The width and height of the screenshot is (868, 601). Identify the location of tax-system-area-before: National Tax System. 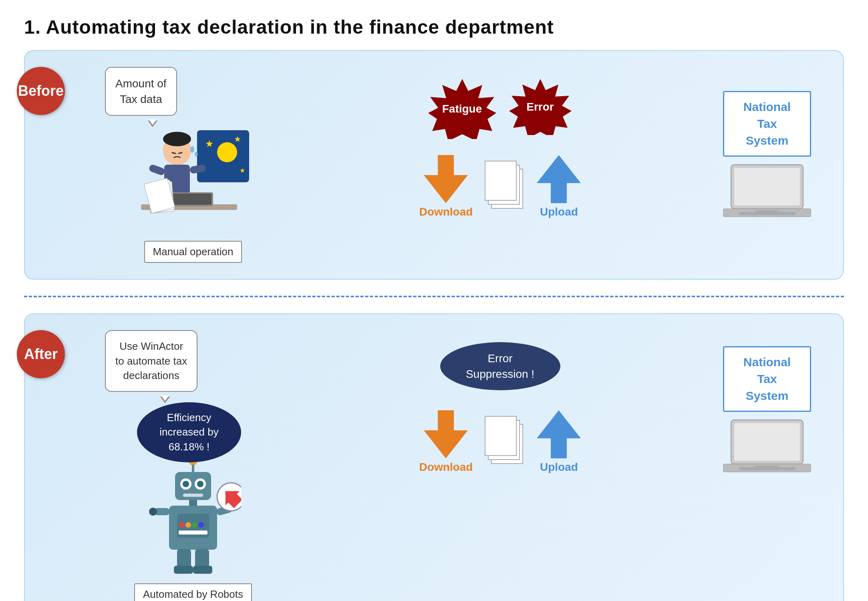
(767, 146).